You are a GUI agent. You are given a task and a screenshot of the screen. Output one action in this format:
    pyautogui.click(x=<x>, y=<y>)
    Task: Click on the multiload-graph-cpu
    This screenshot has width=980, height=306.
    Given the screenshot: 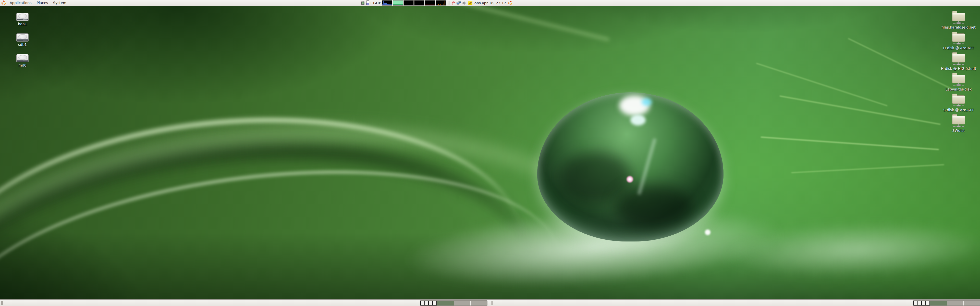 What is the action you would take?
    pyautogui.click(x=387, y=3)
    